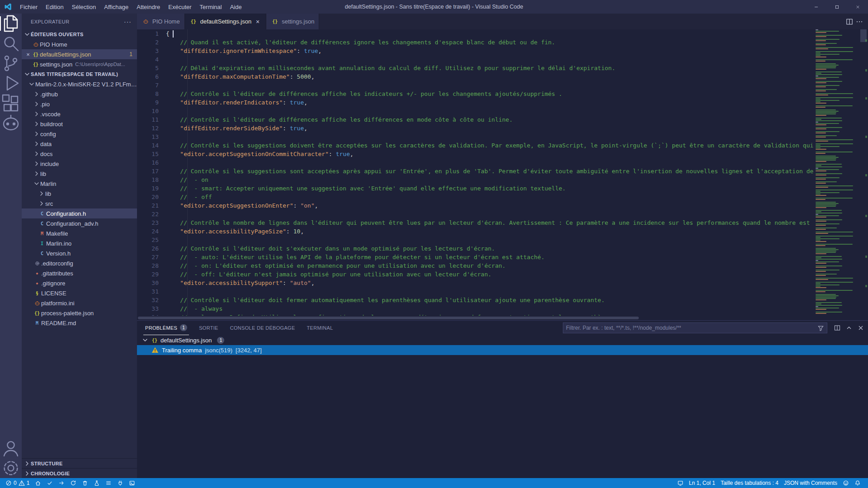 This screenshot has height=488, width=868. I want to click on tree-item-pio: .pio, so click(80, 104).